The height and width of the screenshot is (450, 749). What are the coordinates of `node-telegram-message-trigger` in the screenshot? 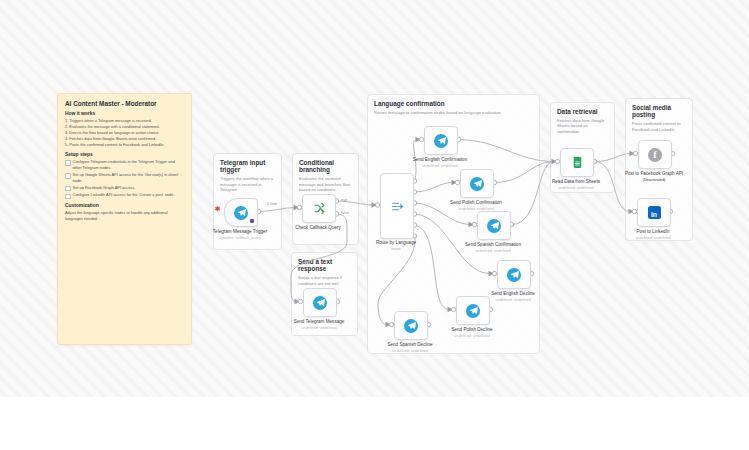 It's located at (241, 212).